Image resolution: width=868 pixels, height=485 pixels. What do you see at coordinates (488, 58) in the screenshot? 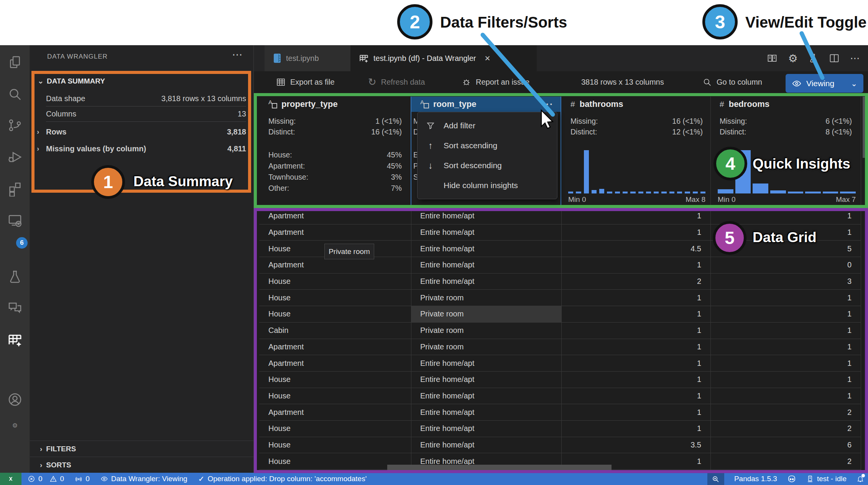
I see `close-icon: ✕` at bounding box center [488, 58].